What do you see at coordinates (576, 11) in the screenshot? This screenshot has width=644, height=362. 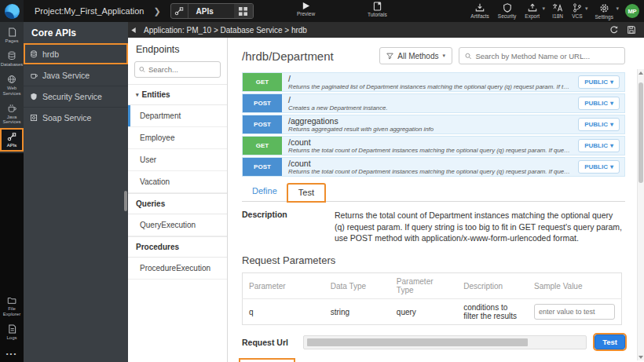 I see `vcs-button: VCS ▾` at bounding box center [576, 11].